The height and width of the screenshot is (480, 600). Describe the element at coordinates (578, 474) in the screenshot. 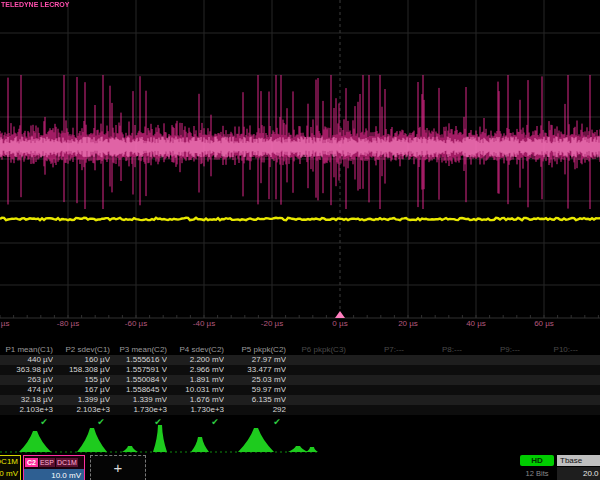

I see `timebase-value: 20.0 µs` at that location.